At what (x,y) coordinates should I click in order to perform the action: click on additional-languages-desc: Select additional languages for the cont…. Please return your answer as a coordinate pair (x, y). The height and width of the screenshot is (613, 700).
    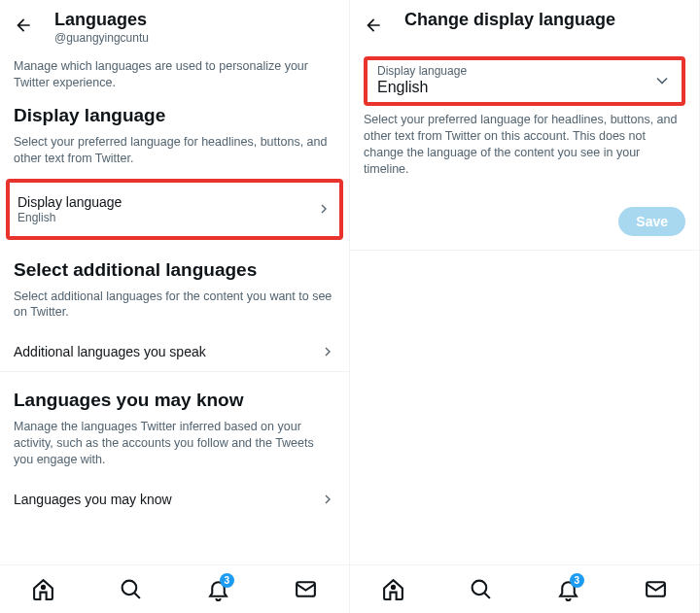
    Looking at the image, I should click on (175, 305).